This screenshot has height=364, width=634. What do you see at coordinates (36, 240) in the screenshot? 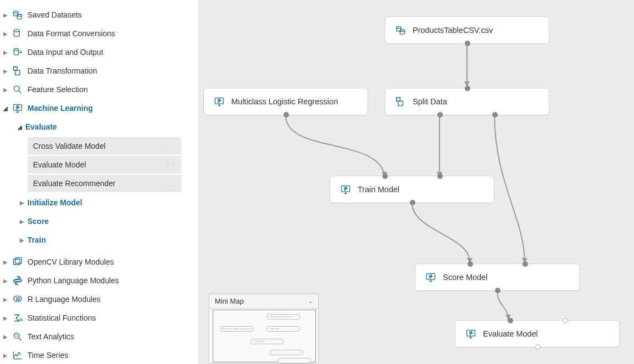
I see `tree-label: Train` at bounding box center [36, 240].